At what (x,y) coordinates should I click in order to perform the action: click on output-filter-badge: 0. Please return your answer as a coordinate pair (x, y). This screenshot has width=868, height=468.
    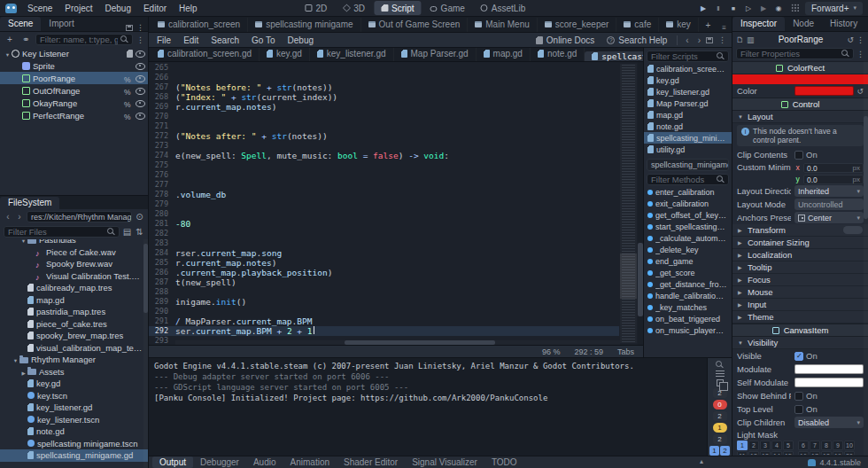
    Looking at the image, I should click on (720, 404).